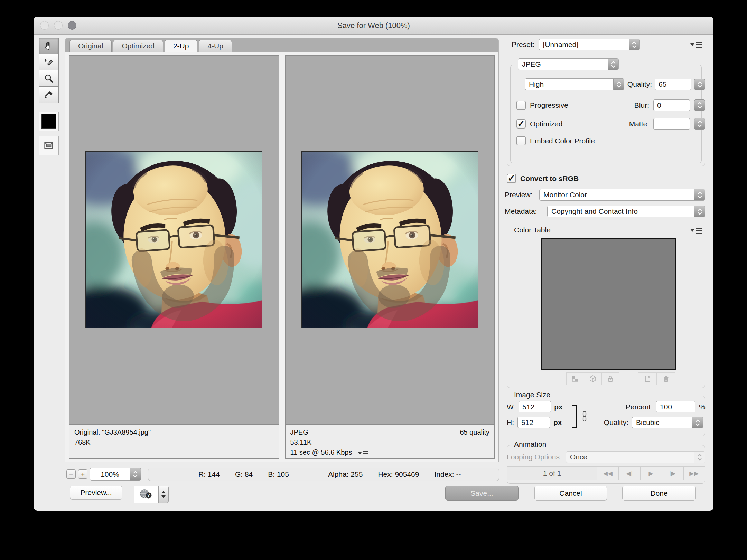 Image resolution: width=747 pixels, height=560 pixels. I want to click on original-filename: Original: "GJ3A8954.jpg", so click(174, 433).